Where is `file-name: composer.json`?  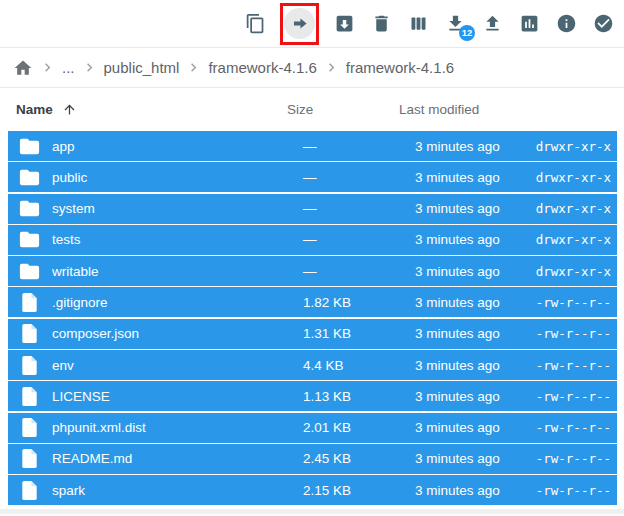
file-name: composer.json is located at coordinates (178, 334).